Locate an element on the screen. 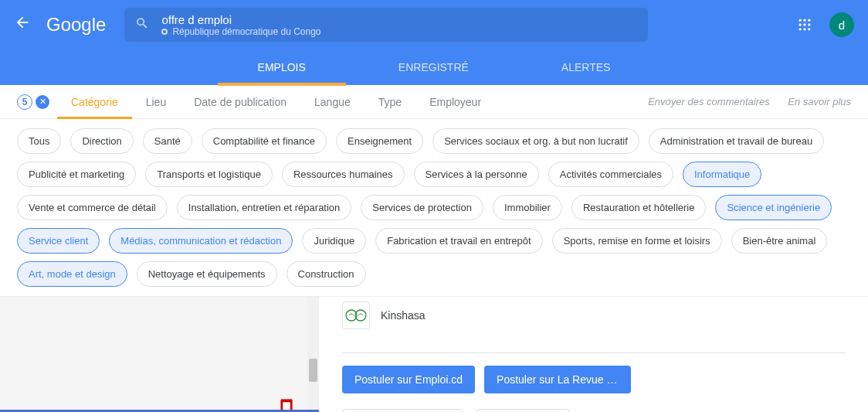 The image size is (868, 412). scrollbar is located at coordinates (314, 354).